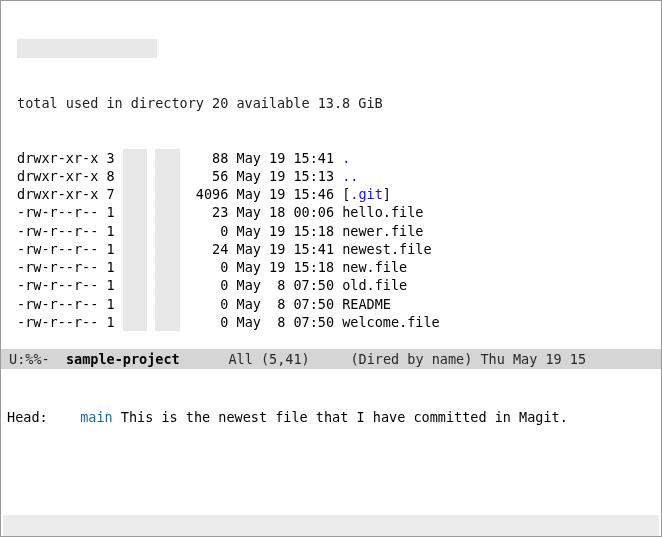  What do you see at coordinates (216, 176) in the screenshot?
I see `file-size: 56` at bounding box center [216, 176].